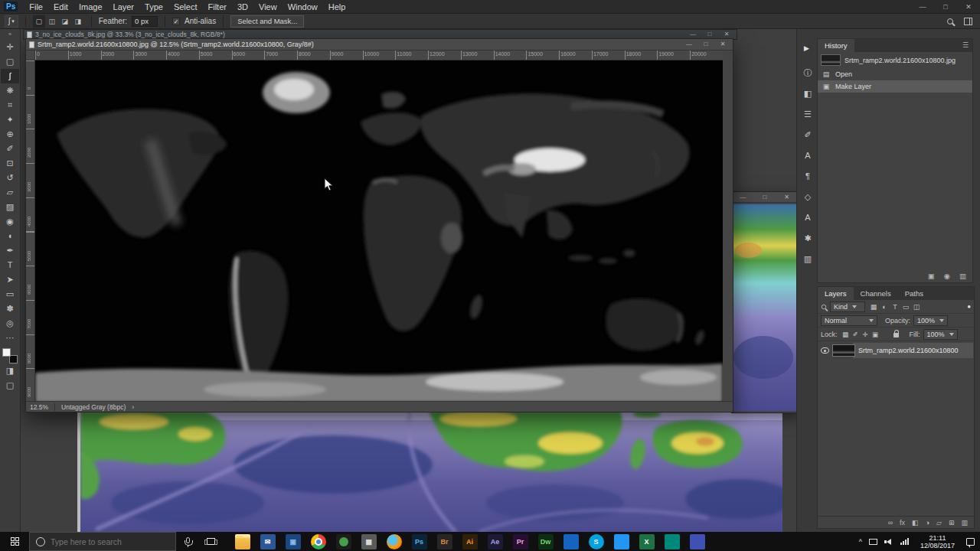  Describe the element at coordinates (104, 542) in the screenshot. I see `search-input` at that location.